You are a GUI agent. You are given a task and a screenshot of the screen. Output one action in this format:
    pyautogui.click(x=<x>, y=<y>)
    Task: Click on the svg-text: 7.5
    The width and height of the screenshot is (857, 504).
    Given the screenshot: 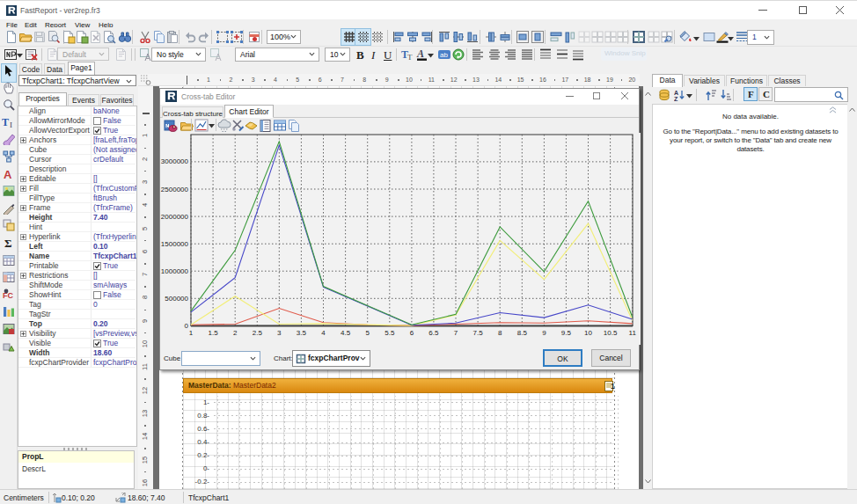 What is the action you would take?
    pyautogui.click(x=479, y=332)
    